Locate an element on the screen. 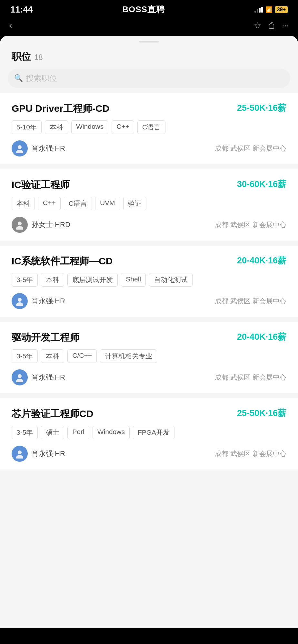 This screenshot has height=644, width=298. job-tags: 5-10年本科WindowsC++C语言 is located at coordinates (149, 127).